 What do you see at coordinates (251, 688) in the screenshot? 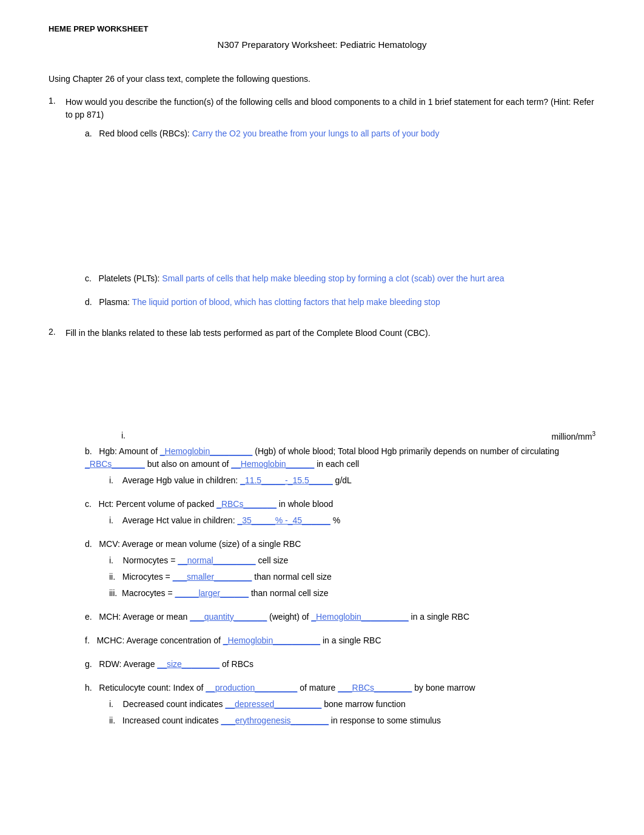
I see `q2-h-blank1: __production_________` at bounding box center [251, 688].